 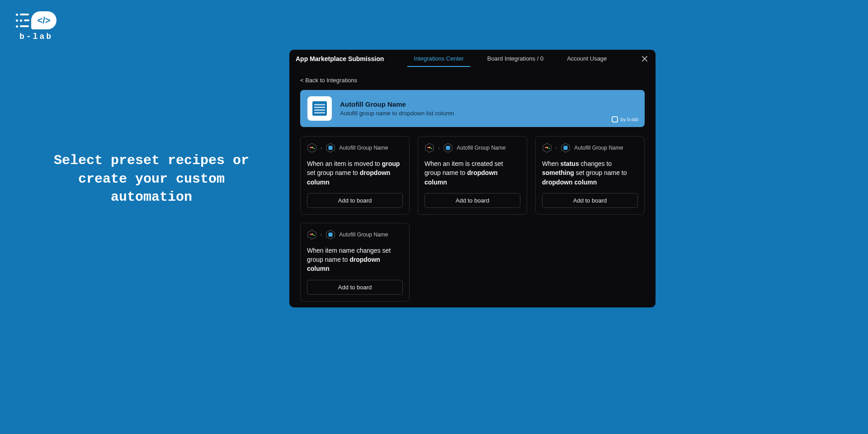 I want to click on brand-logo: </> b-lab, so click(x=36, y=26).